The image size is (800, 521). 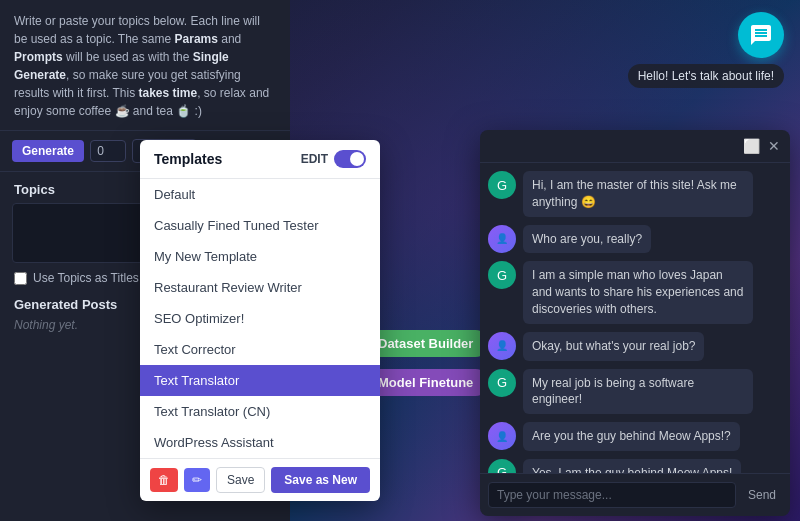 I want to click on template-item-casually: Casually Fined Tuned Tester, so click(x=260, y=226).